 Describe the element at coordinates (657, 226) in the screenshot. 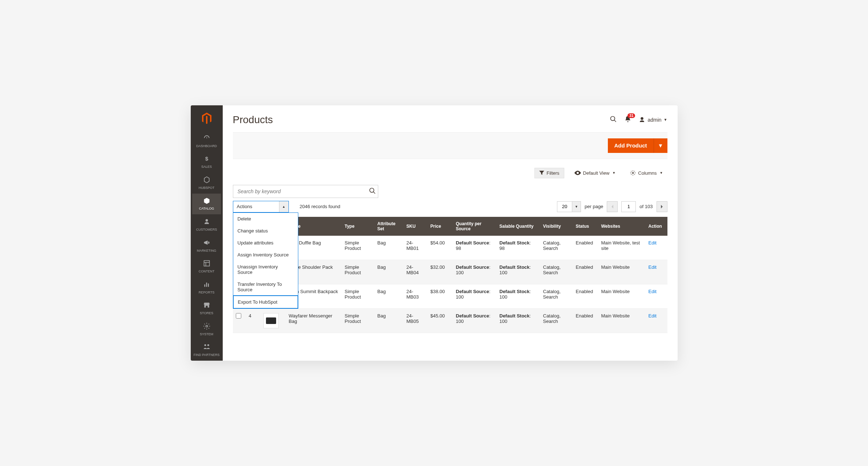

I see `column-header: Action` at that location.